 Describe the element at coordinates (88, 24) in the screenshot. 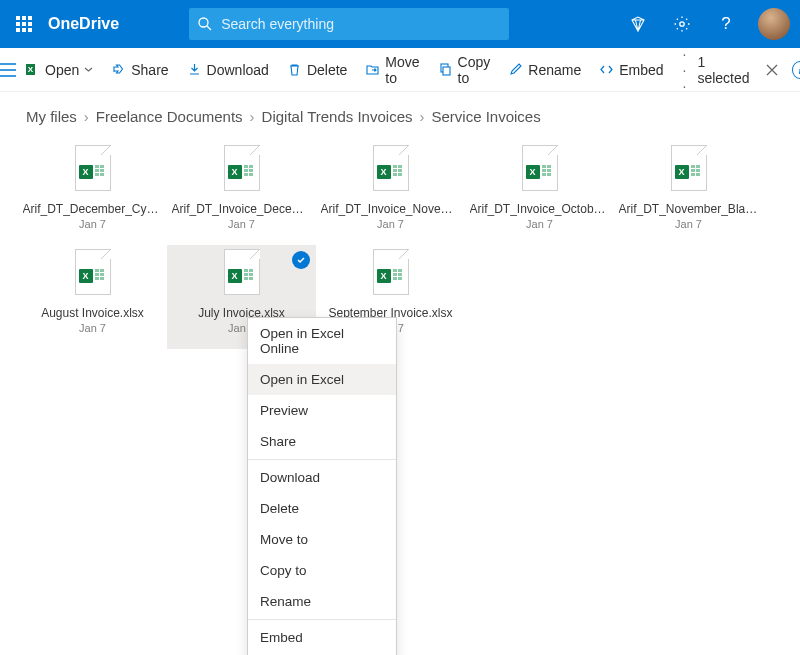

I see `brand-label: OneDrive` at that location.